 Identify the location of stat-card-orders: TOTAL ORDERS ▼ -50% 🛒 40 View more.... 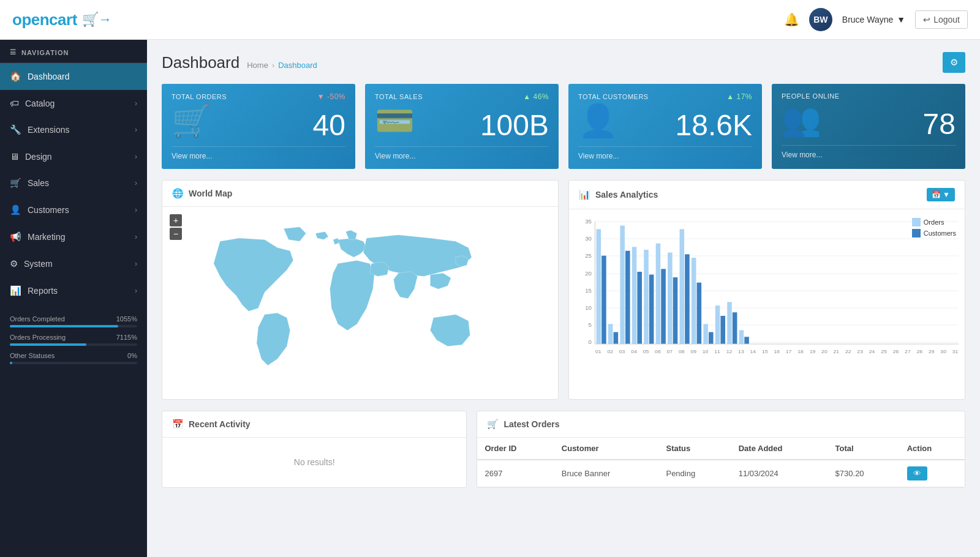
(258, 126).